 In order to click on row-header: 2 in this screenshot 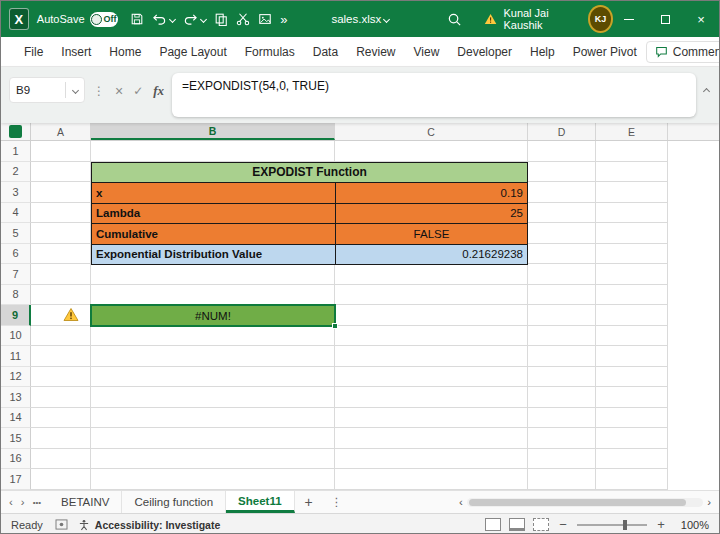, I will do `click(16, 172)`.